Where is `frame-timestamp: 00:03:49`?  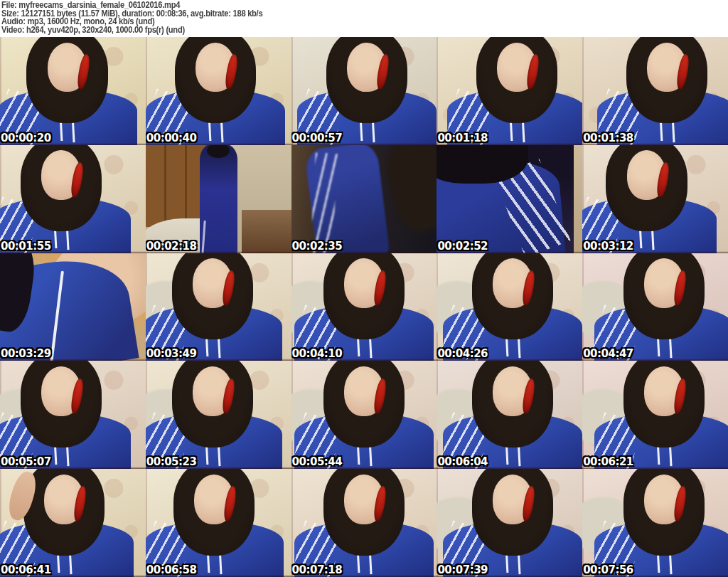 frame-timestamp: 00:03:49 is located at coordinates (172, 354).